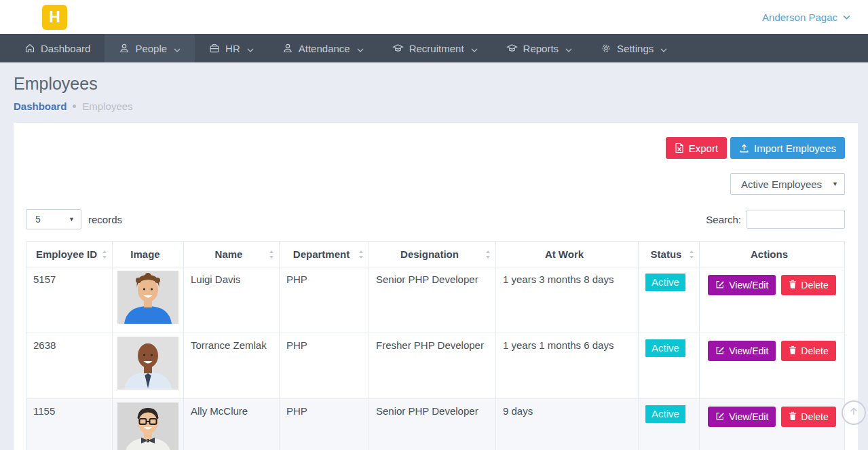 The height and width of the screenshot is (450, 868). I want to click on nav-item-label: People, so click(151, 49).